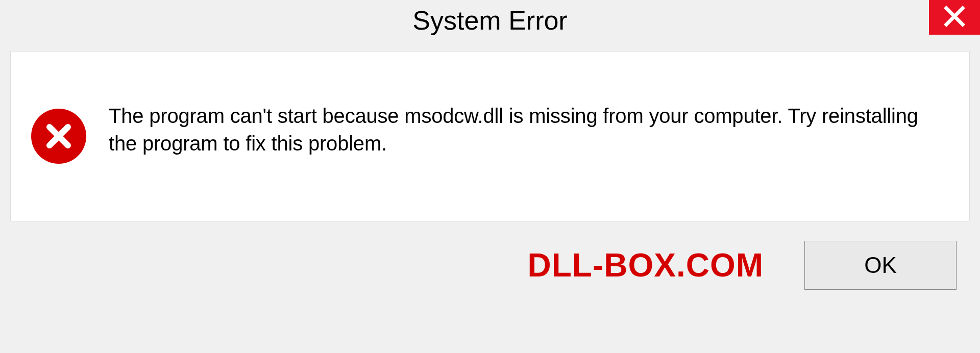  Describe the element at coordinates (880, 265) in the screenshot. I see `ok-button-label: OK` at that location.